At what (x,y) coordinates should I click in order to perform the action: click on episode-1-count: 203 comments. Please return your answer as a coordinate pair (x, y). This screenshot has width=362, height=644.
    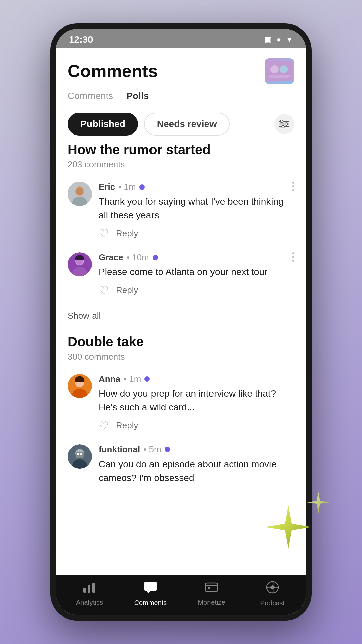
    Looking at the image, I should click on (181, 164).